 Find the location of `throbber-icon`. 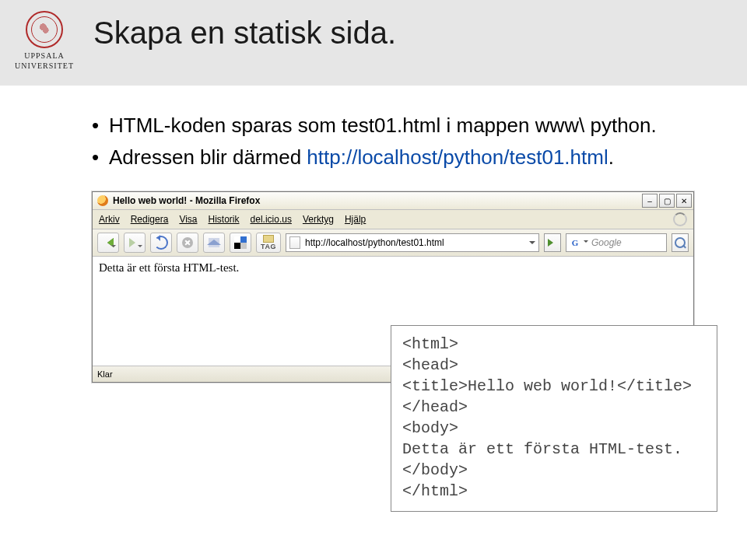

throbber-icon is located at coordinates (680, 219).